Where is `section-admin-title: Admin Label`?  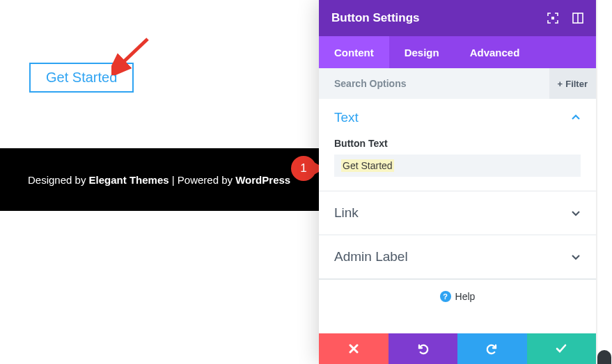
section-admin-title: Admin Label is located at coordinates (371, 257).